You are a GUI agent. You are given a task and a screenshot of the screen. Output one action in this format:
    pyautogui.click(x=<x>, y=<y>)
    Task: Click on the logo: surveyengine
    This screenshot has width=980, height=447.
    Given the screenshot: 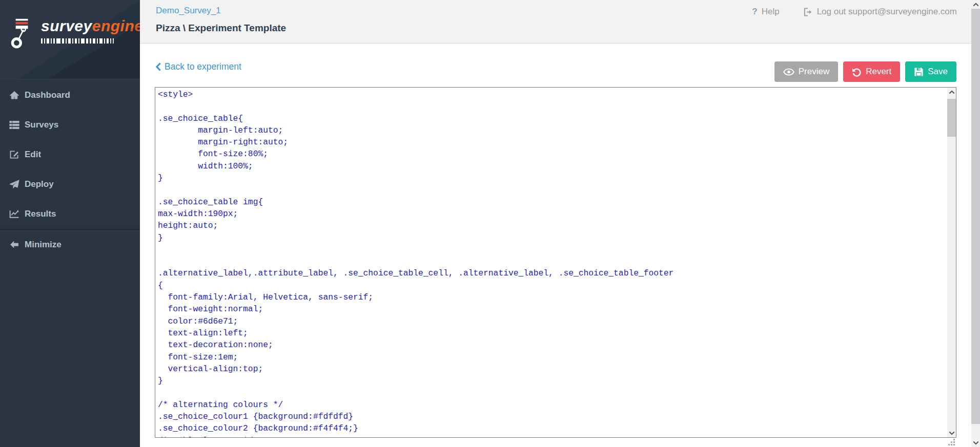 What is the action you would take?
    pyautogui.click(x=70, y=40)
    